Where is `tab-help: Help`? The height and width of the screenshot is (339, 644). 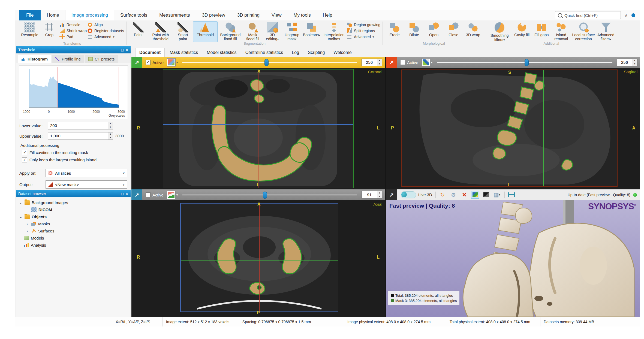 tab-help: Help is located at coordinates (328, 15).